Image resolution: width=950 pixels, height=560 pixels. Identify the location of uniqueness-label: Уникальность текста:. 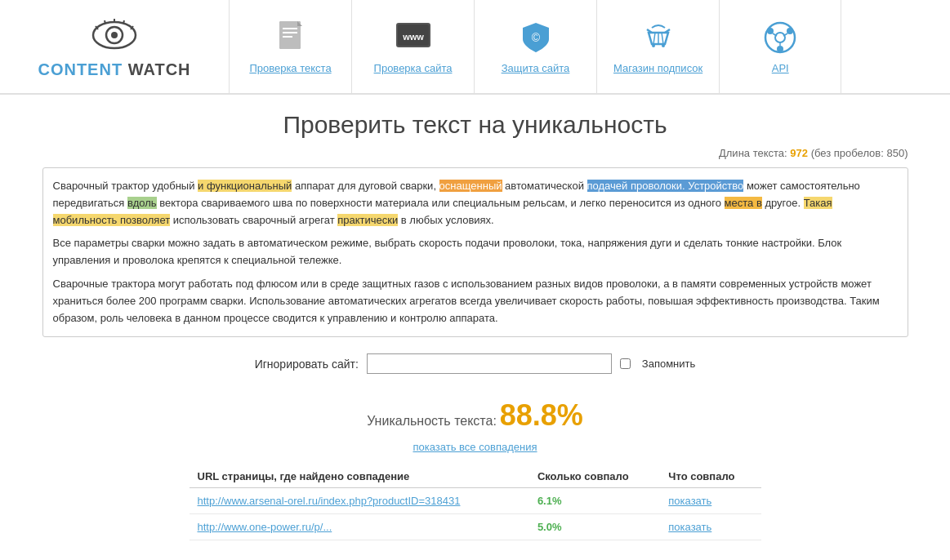
(431, 421).